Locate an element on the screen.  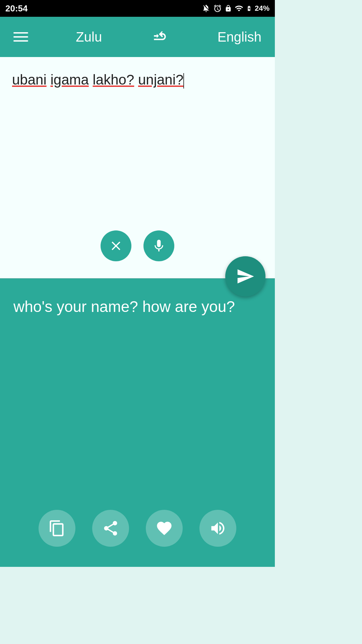
menu-button is located at coordinates (21, 37).